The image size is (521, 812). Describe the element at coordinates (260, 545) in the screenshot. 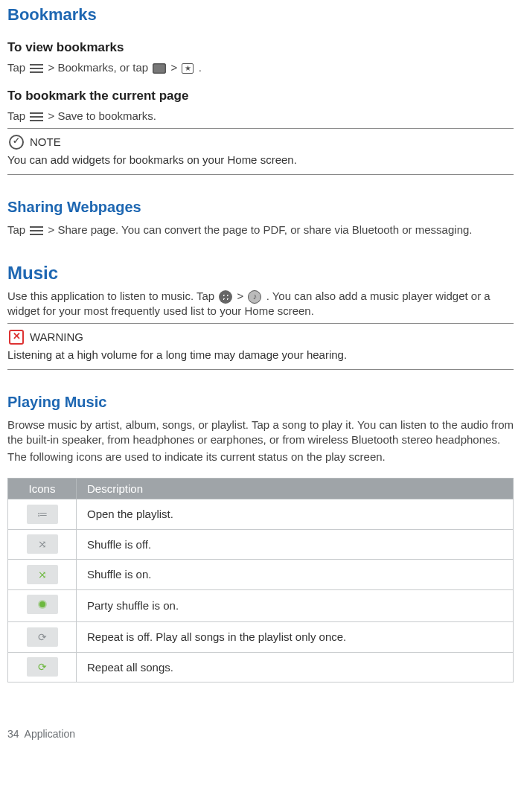

I see `table-row: ⤨Shuffle is off.` at that location.